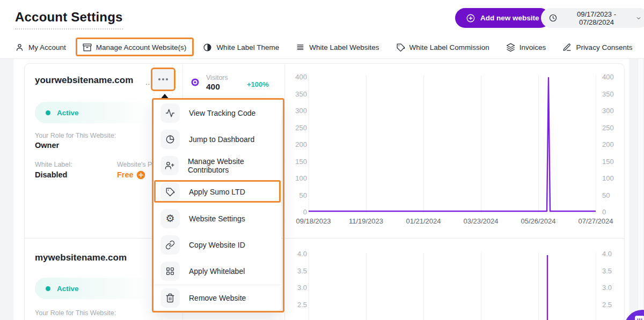  What do you see at coordinates (526, 47) in the screenshot?
I see `tab-invoices: Invoices` at bounding box center [526, 47].